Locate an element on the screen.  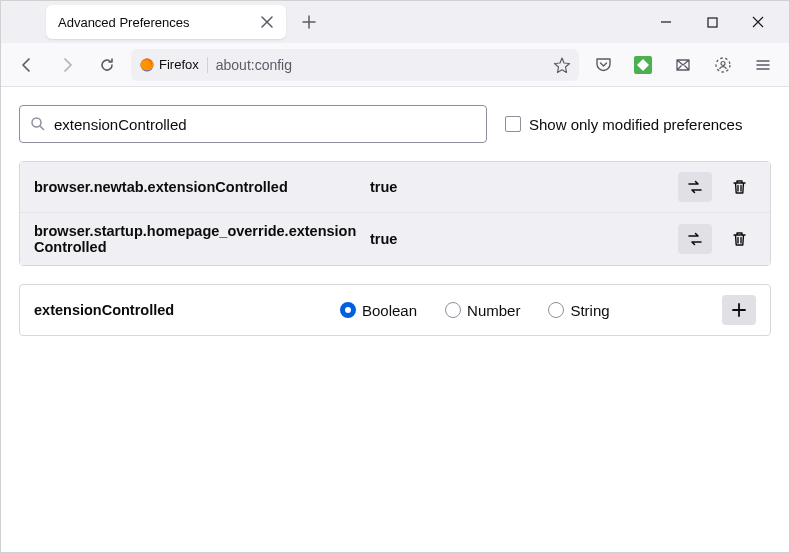
type-options: Boolean Number String is located at coordinates (526, 310).